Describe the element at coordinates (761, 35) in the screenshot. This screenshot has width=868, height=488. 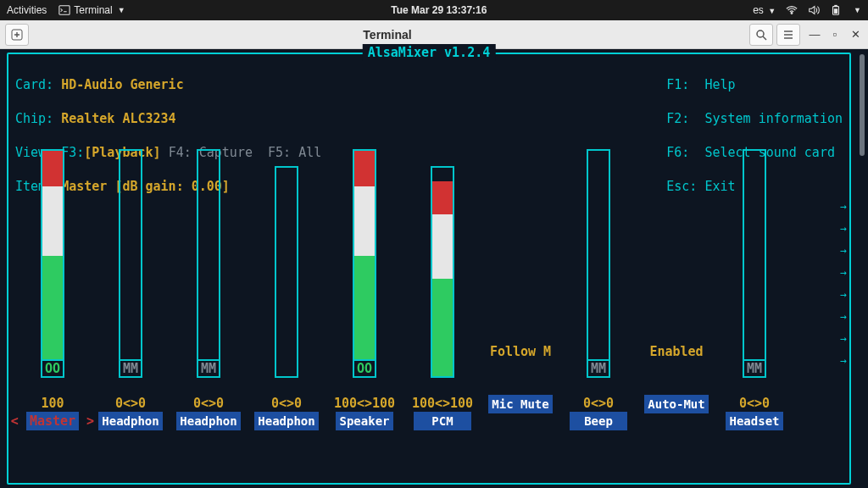
I see `search-icon` at that location.